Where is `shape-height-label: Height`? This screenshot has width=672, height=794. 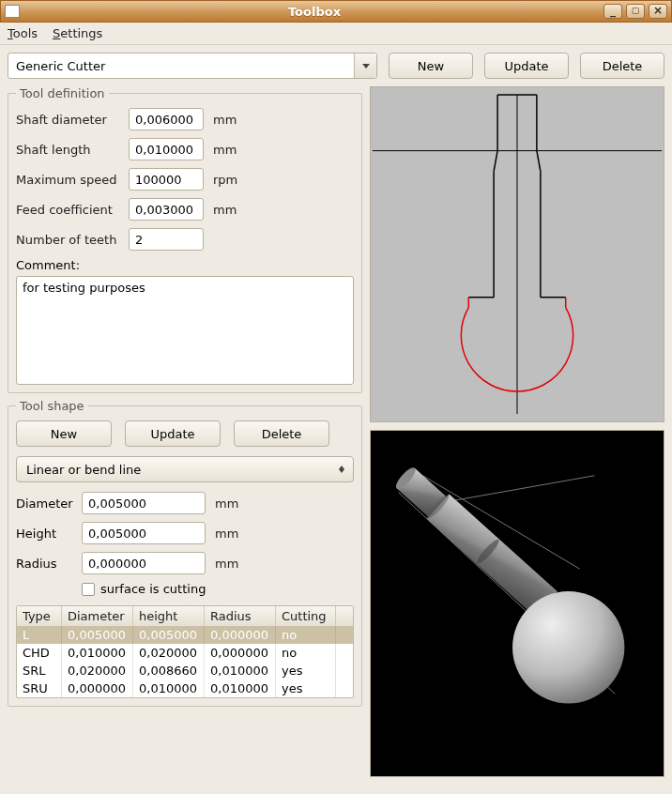 shape-height-label: Height is located at coordinates (49, 533).